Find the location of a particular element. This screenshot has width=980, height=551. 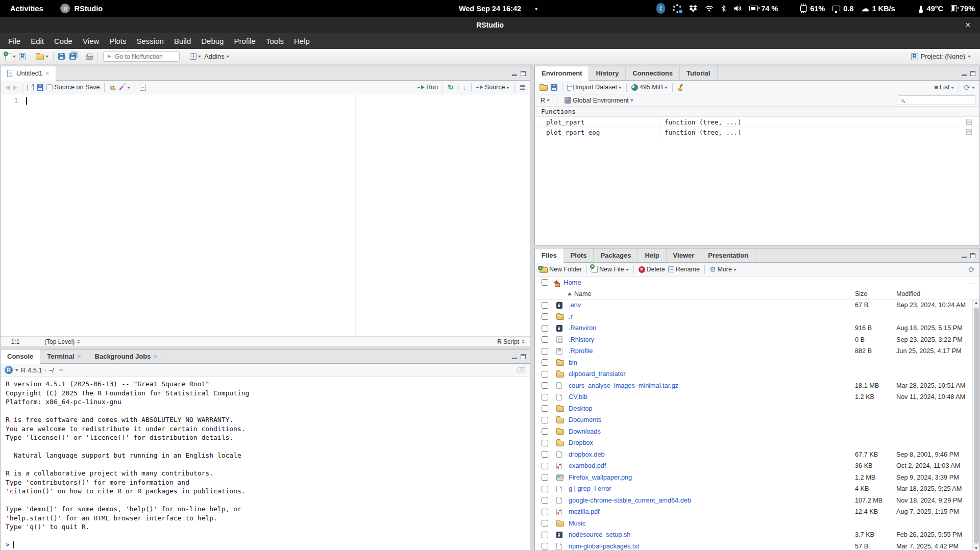

file-name-link: cours_analyse_images_minimal.tar.gz is located at coordinates (712, 386).